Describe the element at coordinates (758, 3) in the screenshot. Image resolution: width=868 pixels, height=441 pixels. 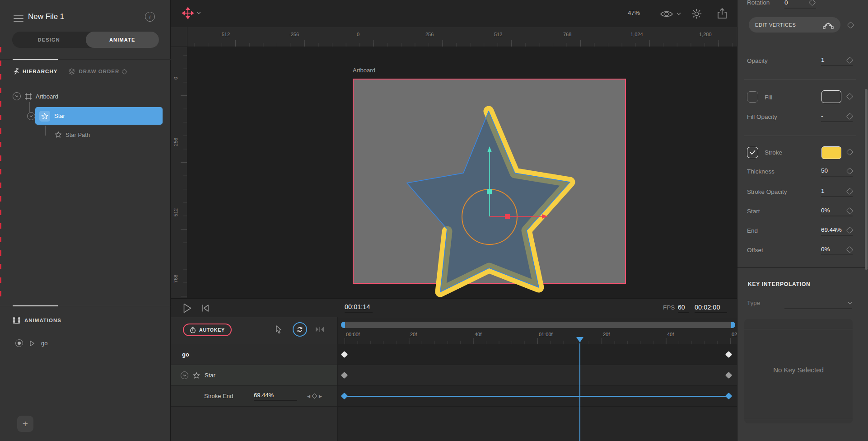
I see `rotation-label: Rotation` at that location.